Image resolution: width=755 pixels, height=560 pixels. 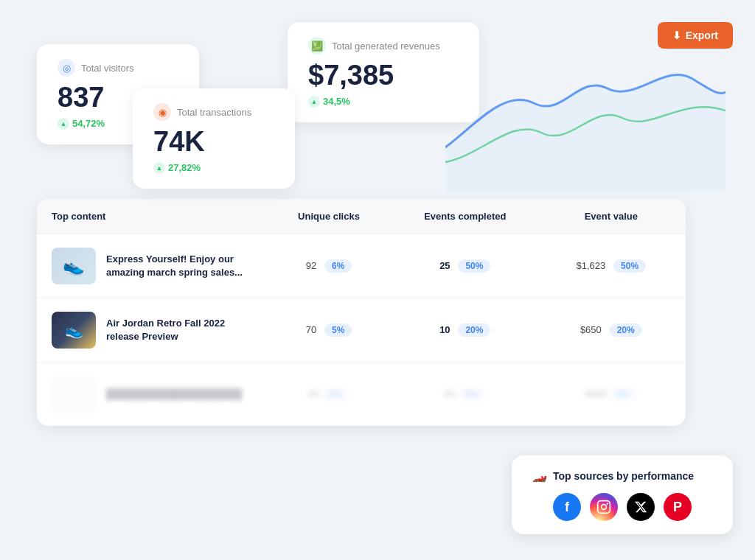 I want to click on clicks-pct: 5%, so click(x=338, y=330).